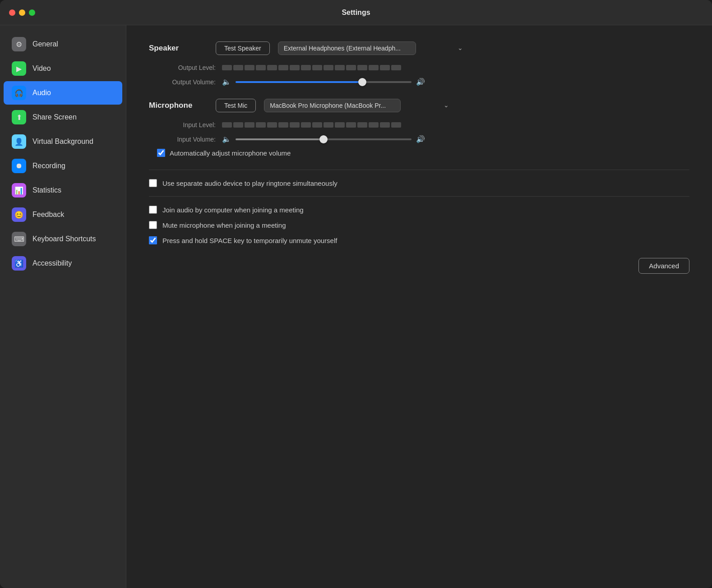 The image size is (712, 588). I want to click on space-unmute-row: Press and hold SPACE key to temporarily …, so click(419, 240).